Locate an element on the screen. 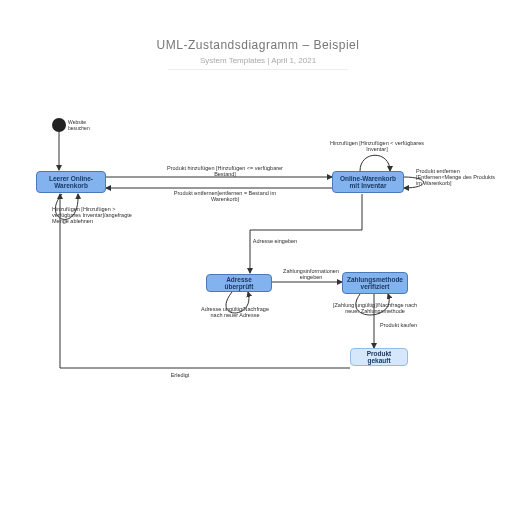 The width and height of the screenshot is (516, 516). state-empty-cart: Leerer Online-Warenkorb is located at coordinates (71, 182).